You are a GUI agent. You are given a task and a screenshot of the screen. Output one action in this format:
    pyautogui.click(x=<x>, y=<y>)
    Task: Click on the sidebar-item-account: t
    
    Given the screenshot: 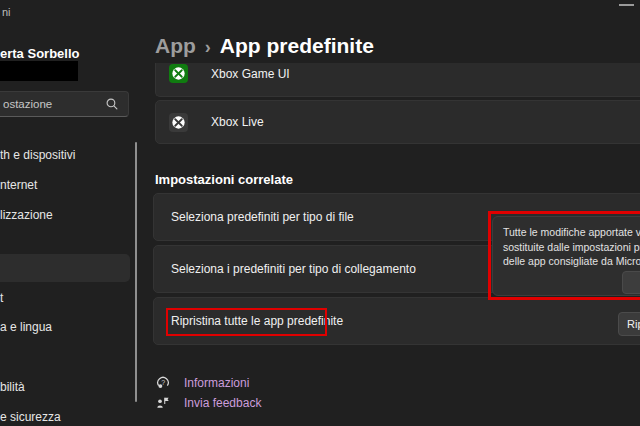 What is the action you would take?
    pyautogui.click(x=2, y=298)
    